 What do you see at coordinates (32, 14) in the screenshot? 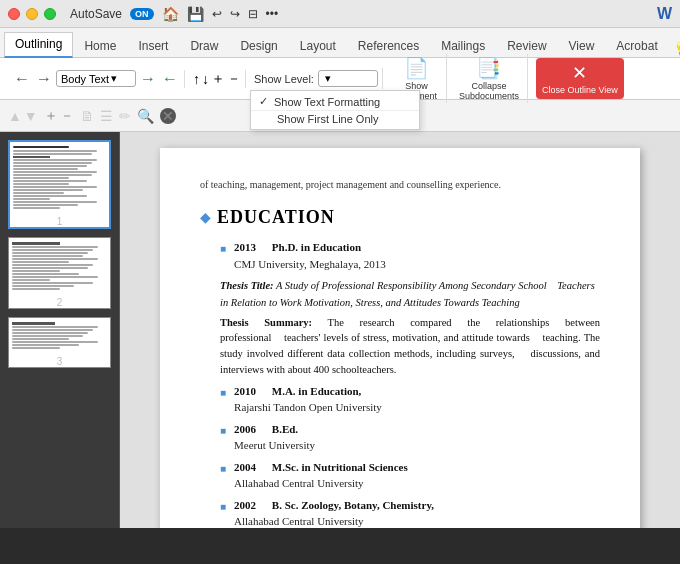
I see `minimize-button` at bounding box center [32, 14].